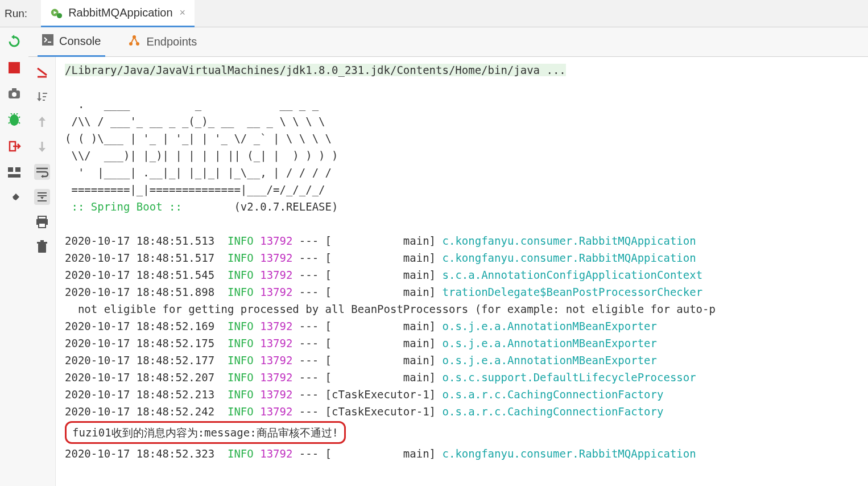 This screenshot has height=486, width=868. Describe the element at coordinates (16, 14) in the screenshot. I see `run-label: Run:` at that location.